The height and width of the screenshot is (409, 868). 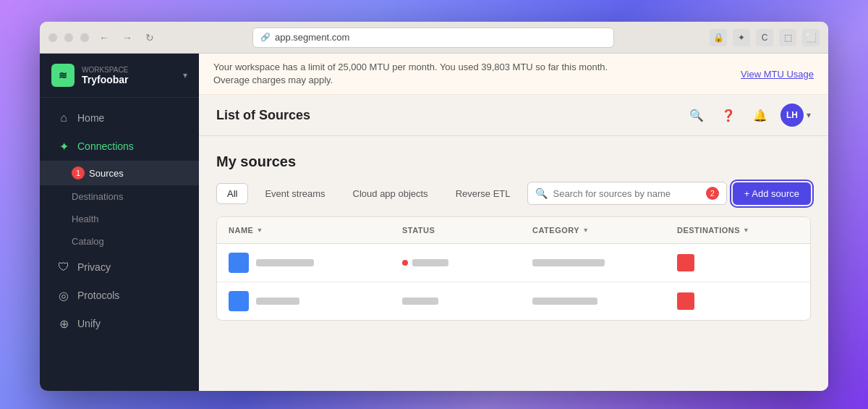 I want to click on sidebar-item-sources-label: Sources, so click(x=106, y=174).